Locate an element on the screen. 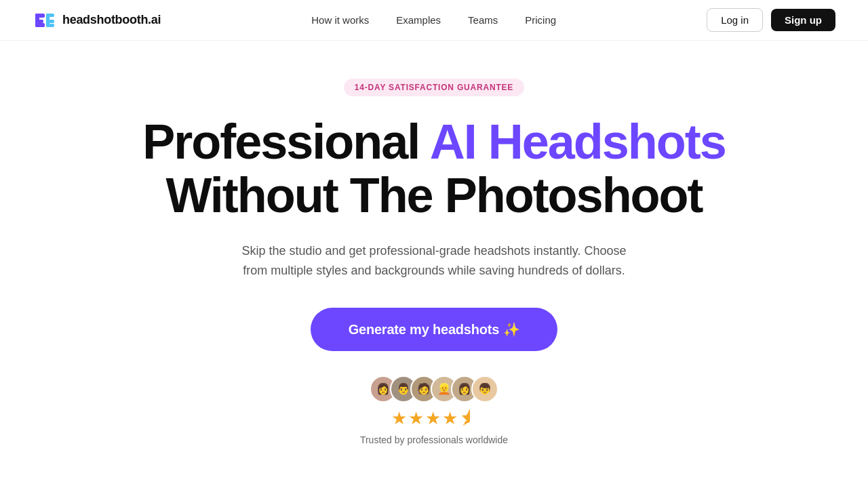 The width and height of the screenshot is (868, 488). avatar-group: 👩 👨 🧑 👱 👩 👦 is located at coordinates (434, 389).